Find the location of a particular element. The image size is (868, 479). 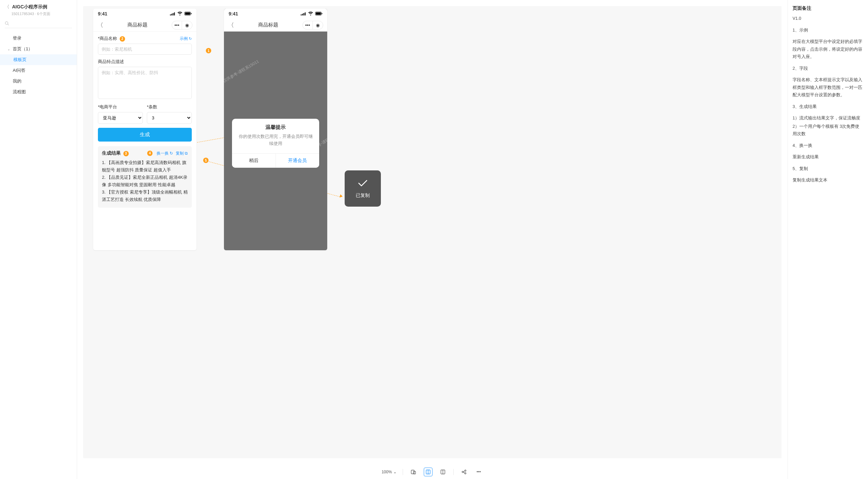

annotation-arrowhead is located at coordinates (341, 196).